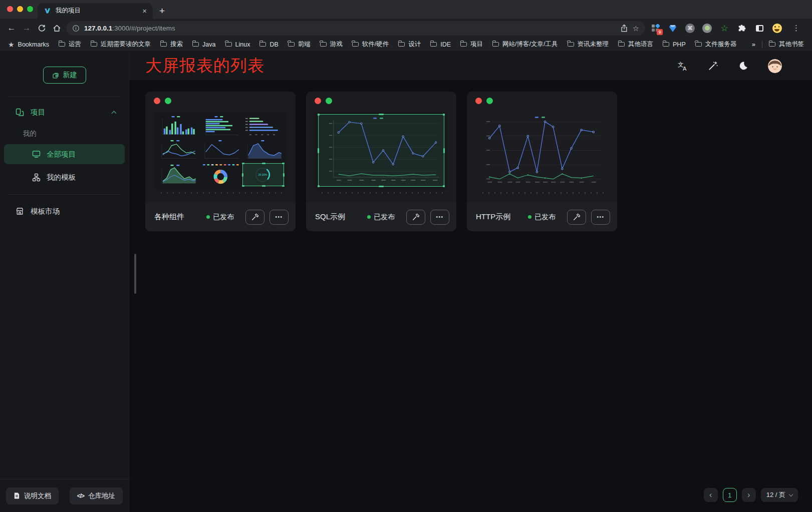 The image size is (812, 512). Describe the element at coordinates (70, 44) in the screenshot. I see `bookmark-folder: 运营` at that location.